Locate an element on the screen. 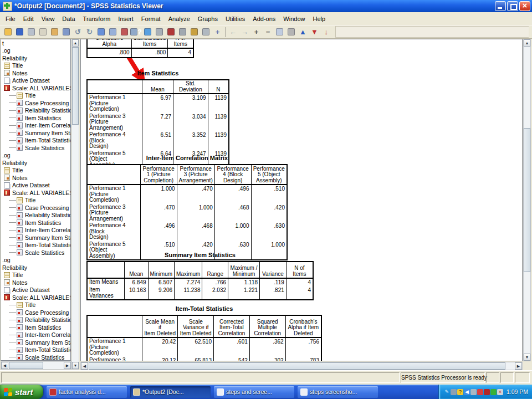 The image size is (532, 399). spss-tray-icon is located at coordinates (487, 392).